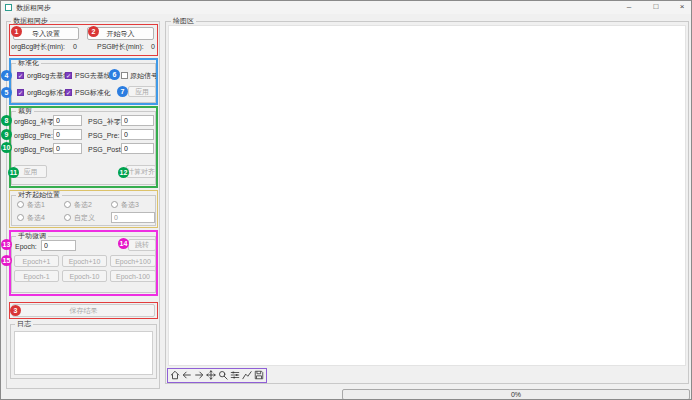  What do you see at coordinates (68, 218) in the screenshot?
I see `custom-radio` at bounding box center [68, 218].